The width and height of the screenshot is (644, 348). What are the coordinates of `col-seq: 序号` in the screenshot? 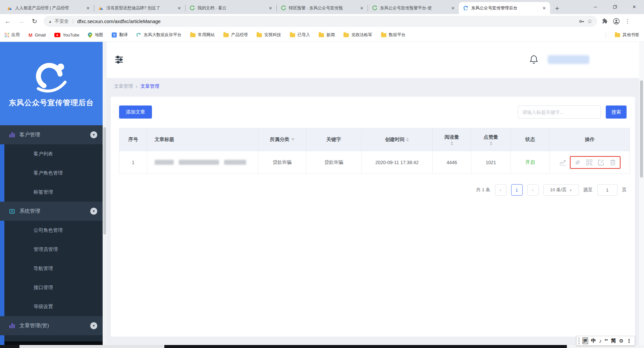 It's located at (133, 140).